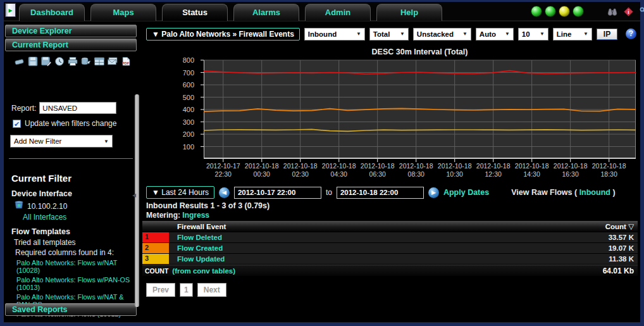  What do you see at coordinates (434, 192) in the screenshot?
I see `next-period-button: ▶` at bounding box center [434, 192].